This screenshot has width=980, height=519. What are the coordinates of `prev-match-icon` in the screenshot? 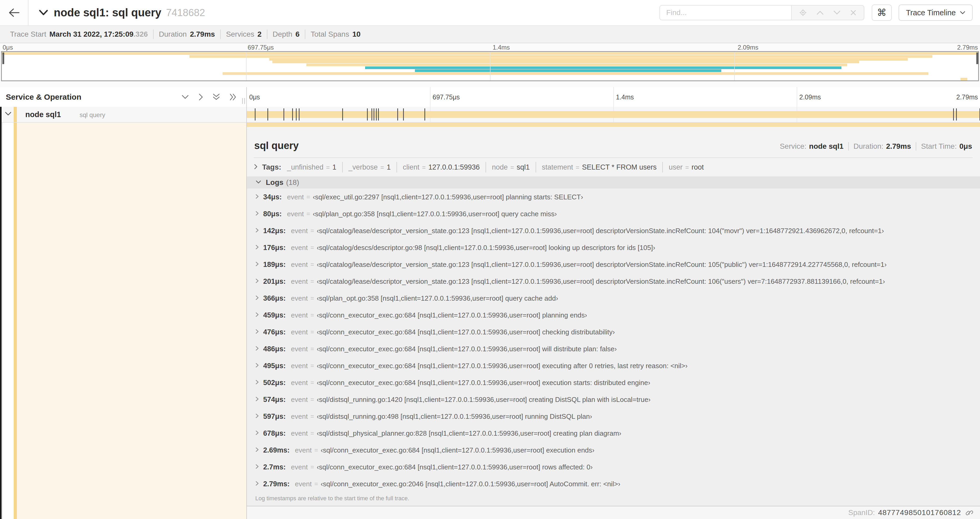 It's located at (820, 13).